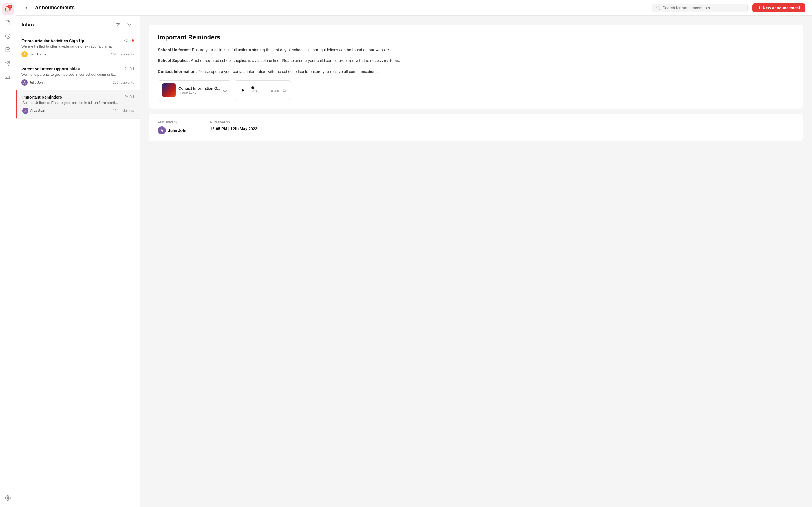 The width and height of the screenshot is (812, 507). Describe the element at coordinates (130, 25) in the screenshot. I see `filter-icon` at that location.